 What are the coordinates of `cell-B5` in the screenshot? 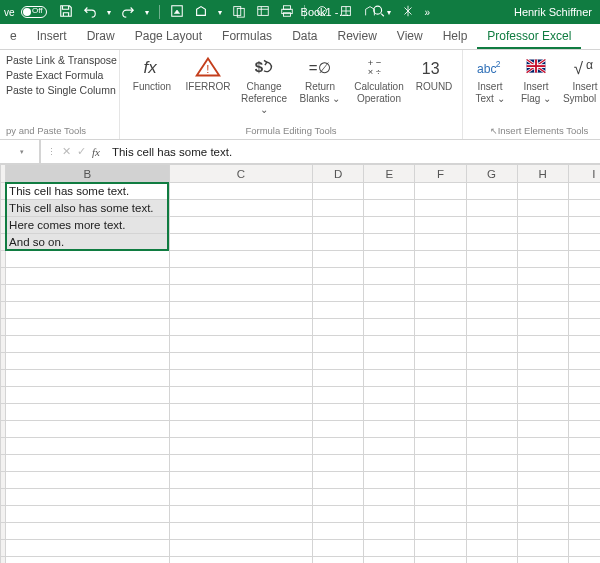 It's located at (88, 260).